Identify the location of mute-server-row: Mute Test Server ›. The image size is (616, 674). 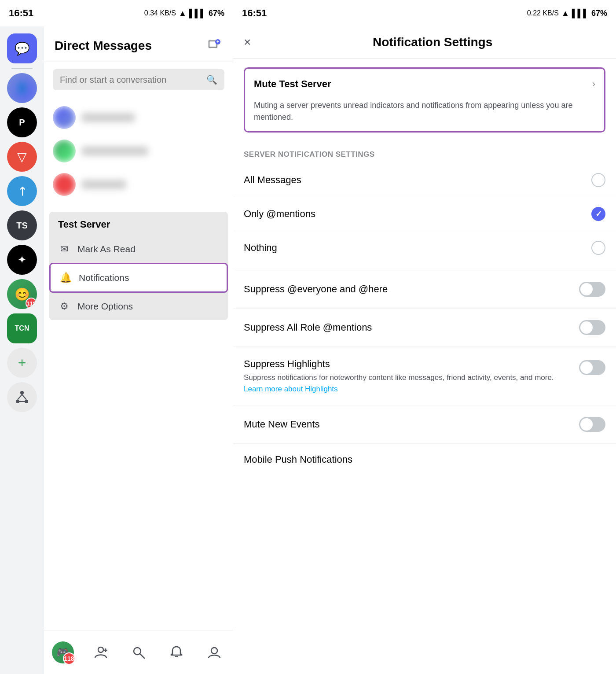
(425, 84).